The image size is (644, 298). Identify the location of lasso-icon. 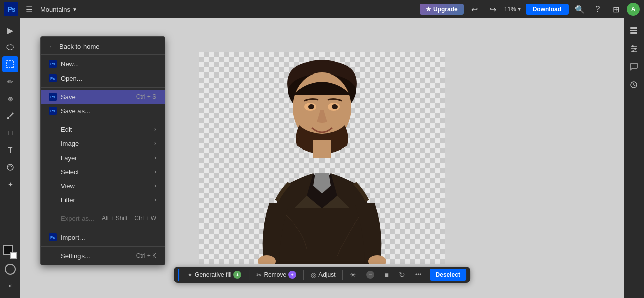
(10, 47).